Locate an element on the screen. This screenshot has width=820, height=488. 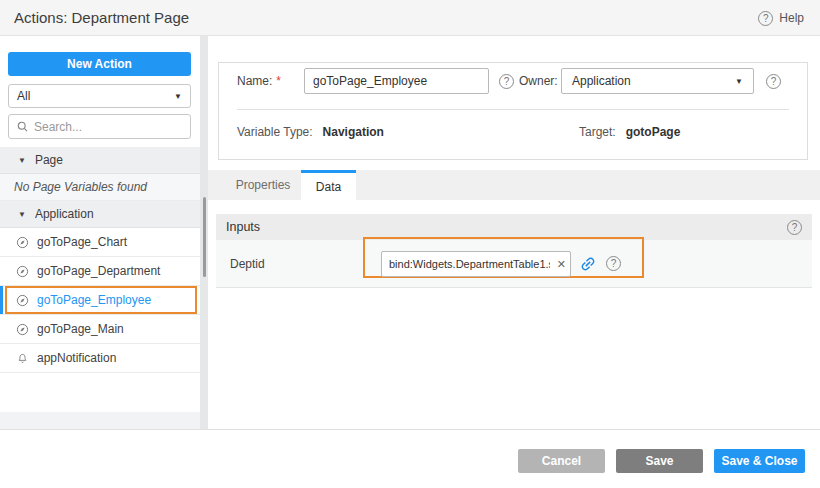
help-icon: ? is located at coordinates (766, 18).